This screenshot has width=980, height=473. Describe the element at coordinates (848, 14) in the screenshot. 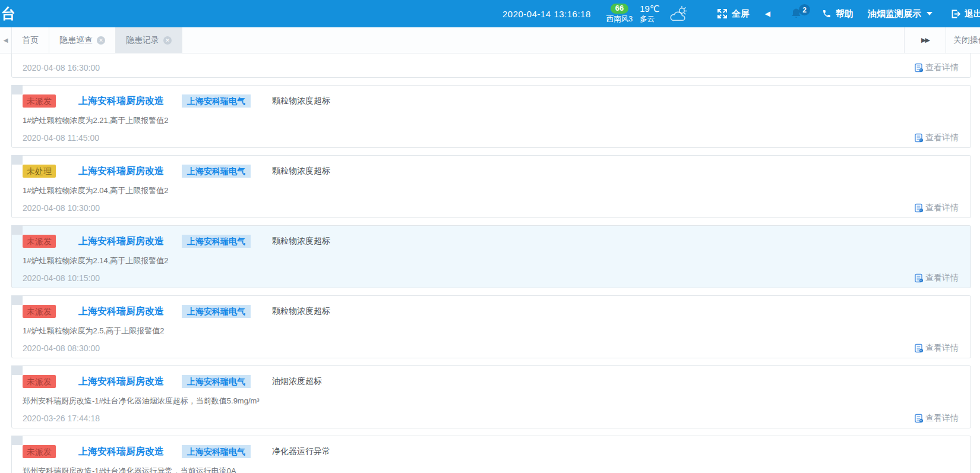

I see `header-menu: 全屏 ◀ 2 帮助 油烟监测展示 退出` at that location.